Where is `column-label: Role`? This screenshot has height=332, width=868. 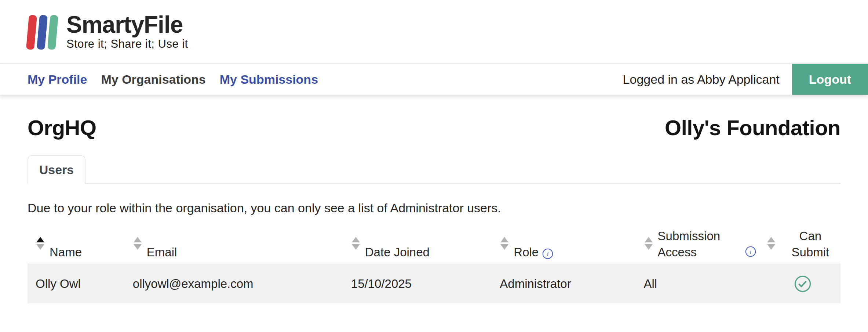 column-label: Role is located at coordinates (526, 253).